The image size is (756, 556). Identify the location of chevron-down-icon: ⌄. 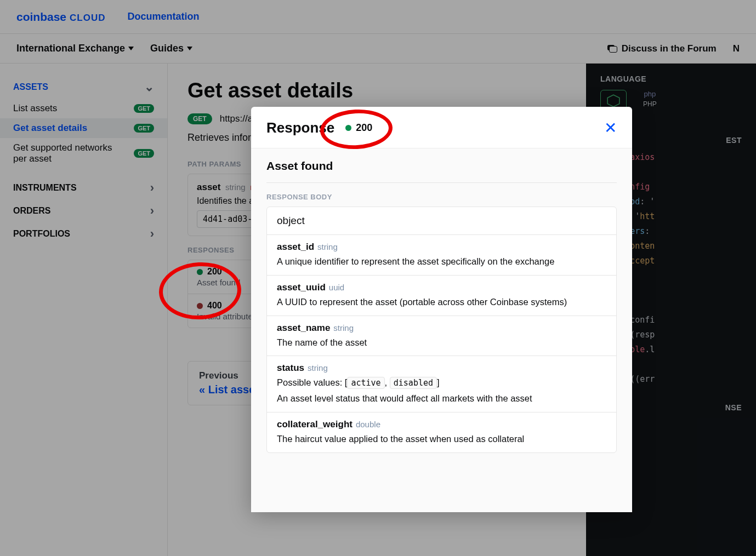
(149, 87).